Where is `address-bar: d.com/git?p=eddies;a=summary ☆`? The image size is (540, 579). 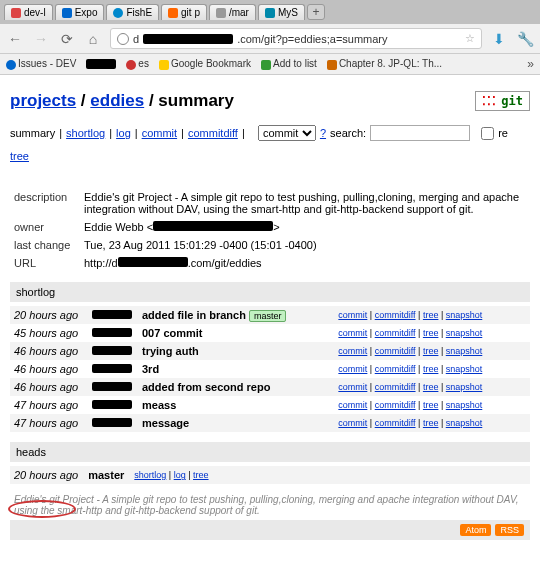
address-bar: d.com/git?p=eddies;a=summary ☆ is located at coordinates (296, 38).